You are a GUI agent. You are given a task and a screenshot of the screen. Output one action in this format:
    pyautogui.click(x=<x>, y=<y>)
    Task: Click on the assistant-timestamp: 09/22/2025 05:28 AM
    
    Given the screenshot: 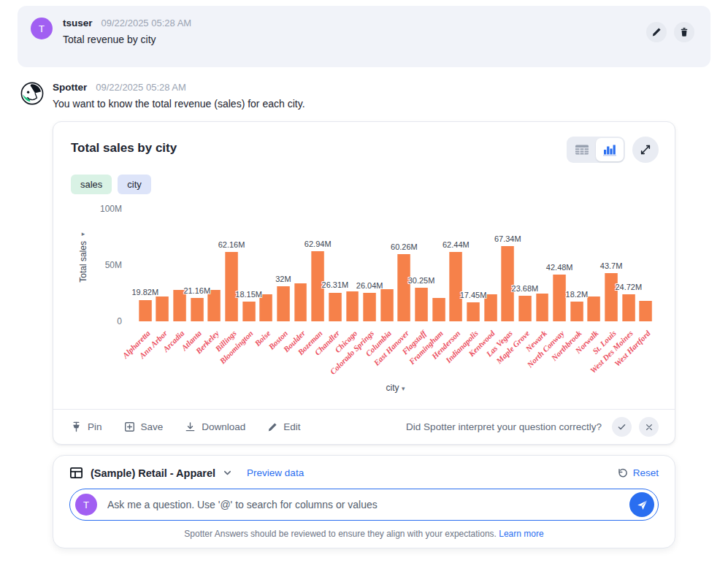 What is the action you would take?
    pyautogui.click(x=141, y=88)
    